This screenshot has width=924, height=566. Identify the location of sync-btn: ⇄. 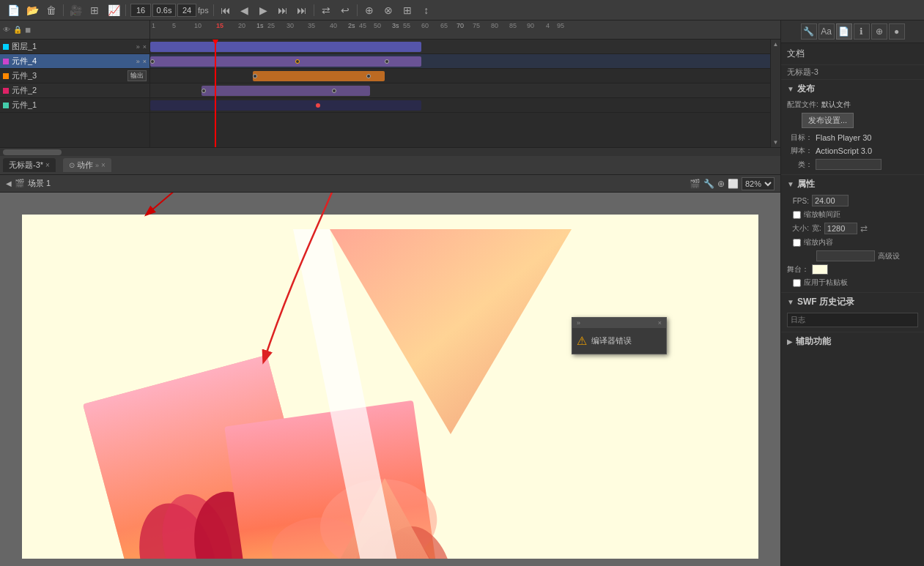
(326, 10).